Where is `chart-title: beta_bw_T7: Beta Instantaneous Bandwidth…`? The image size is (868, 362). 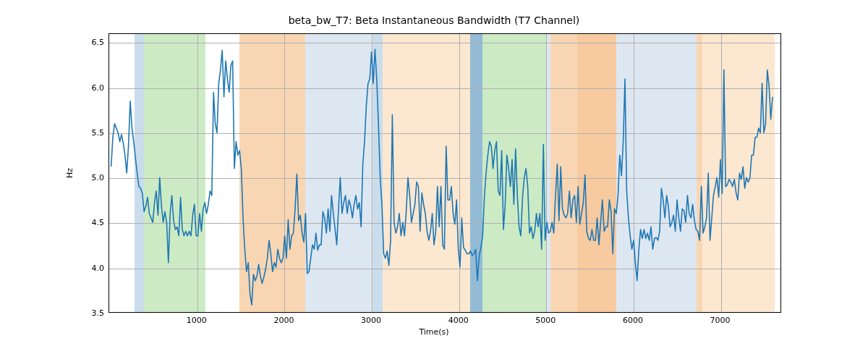
chart-title: beta_bw_T7: Beta Instantaneous Bandwidth… is located at coordinates (434, 20).